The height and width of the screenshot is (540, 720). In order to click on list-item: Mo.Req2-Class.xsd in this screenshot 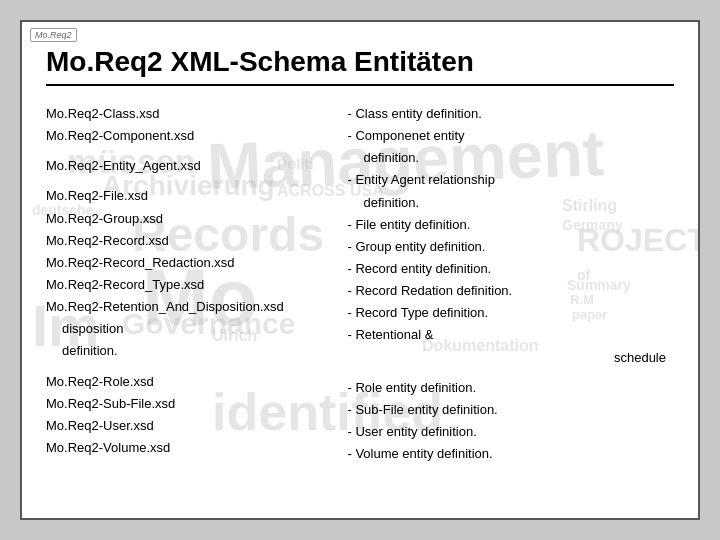, I will do `click(196, 114)`.